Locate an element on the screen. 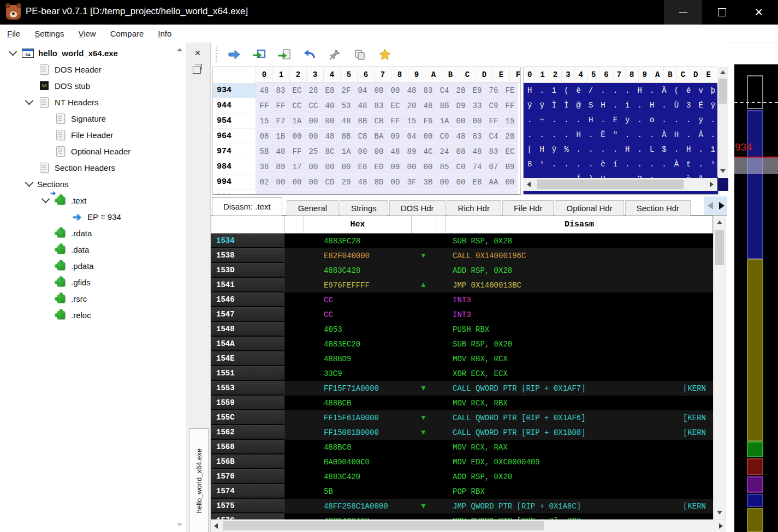  disasm-row: 15745BPOP RBX is located at coordinates (462, 491).